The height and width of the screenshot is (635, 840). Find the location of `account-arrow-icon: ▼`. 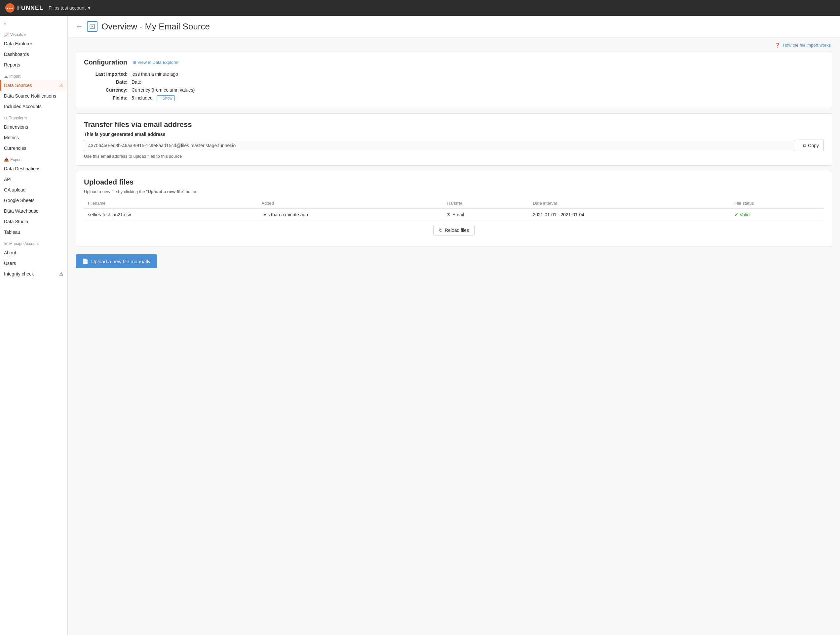

account-arrow-icon: ▼ is located at coordinates (89, 8).